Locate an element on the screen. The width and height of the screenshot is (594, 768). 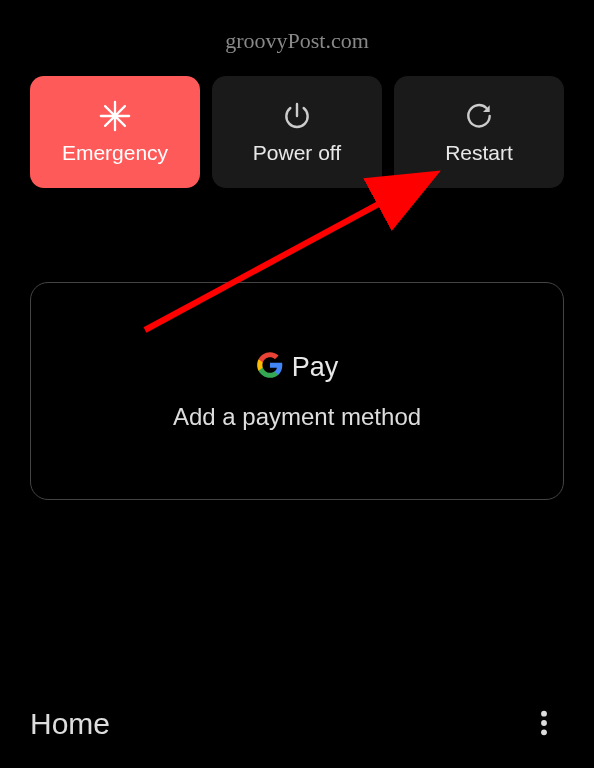
emergency-icon is located at coordinates (115, 116).